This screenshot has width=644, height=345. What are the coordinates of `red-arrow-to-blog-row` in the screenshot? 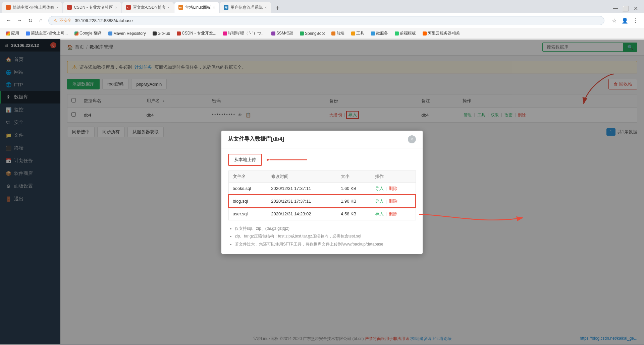 It's located at (473, 214).